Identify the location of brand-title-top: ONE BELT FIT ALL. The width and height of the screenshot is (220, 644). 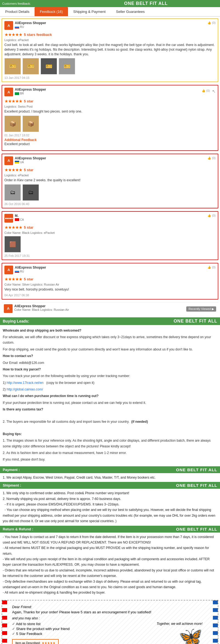
(146, 4).